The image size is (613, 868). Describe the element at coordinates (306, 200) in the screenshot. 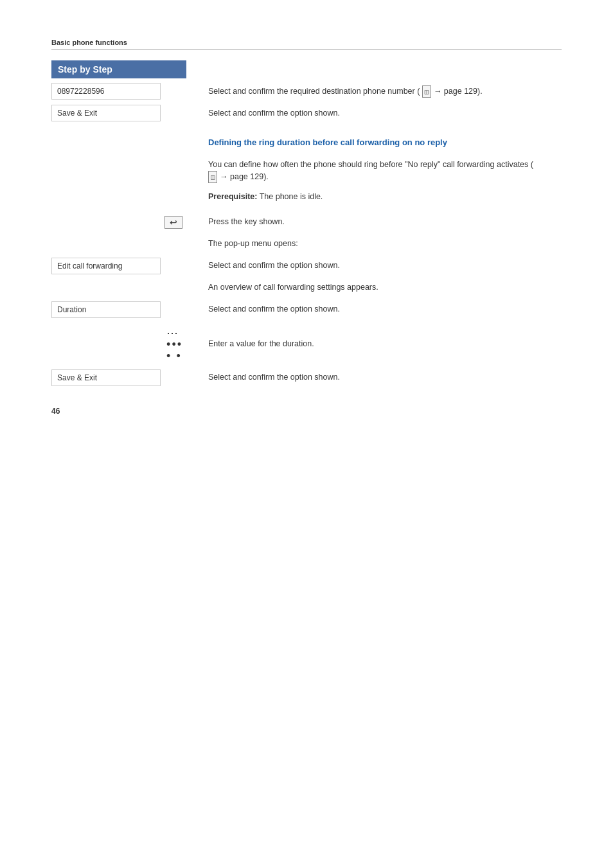

I see `prereq-row: Prerequisite: The phone is idle.` at that location.